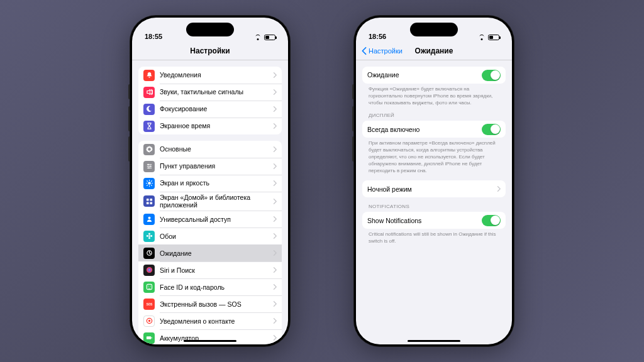 The image size is (644, 362). What do you see at coordinates (210, 166) in the screenshot?
I see `settings-row-sliders: Пункт управления` at bounding box center [210, 166].